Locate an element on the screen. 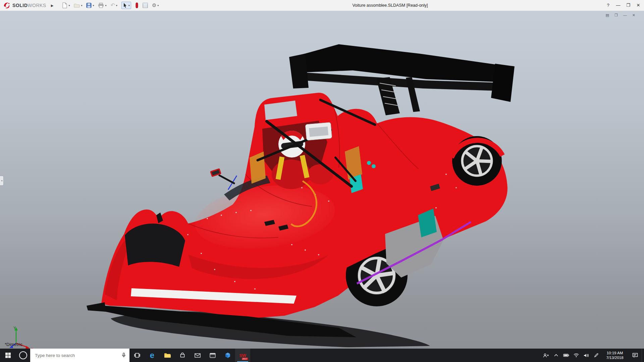  solidworks-logo: SOLIDWORKS is located at coordinates (23, 5).